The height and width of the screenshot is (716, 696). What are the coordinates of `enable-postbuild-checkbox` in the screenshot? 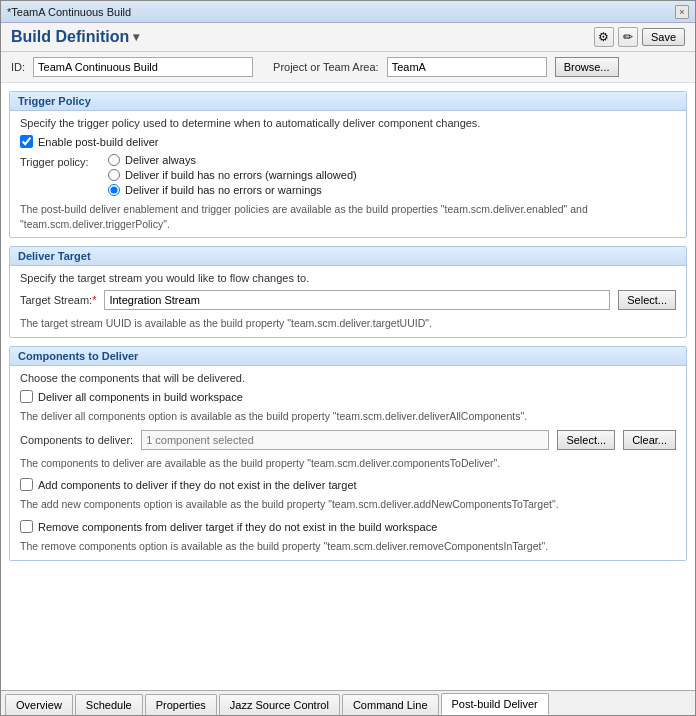 It's located at (26, 142).